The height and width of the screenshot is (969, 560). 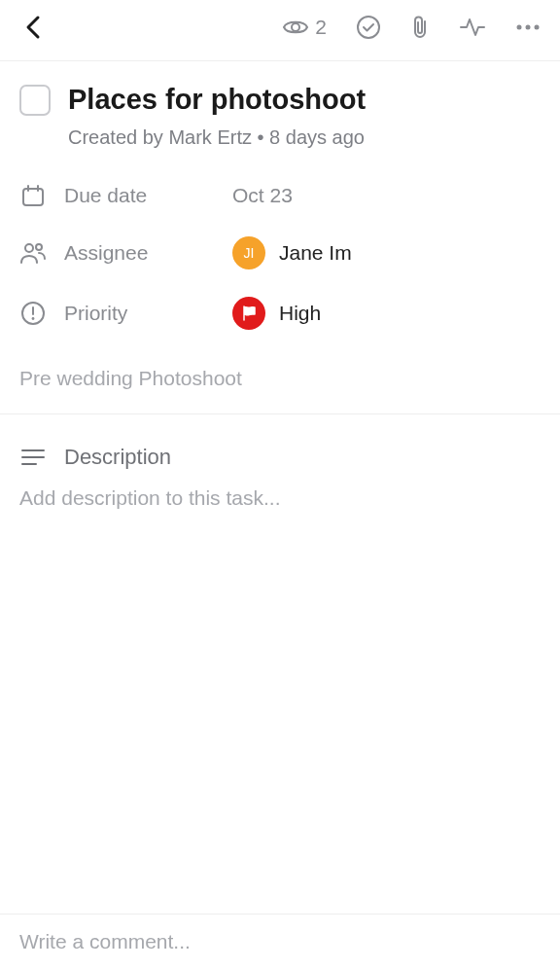 I want to click on chevron-left-icon, so click(x=33, y=27).